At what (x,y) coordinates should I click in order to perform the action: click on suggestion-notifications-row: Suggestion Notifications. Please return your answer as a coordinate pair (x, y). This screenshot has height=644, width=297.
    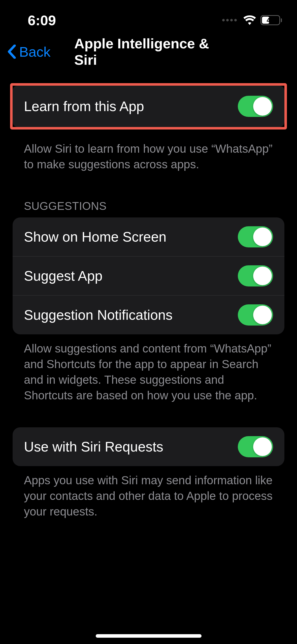
    Looking at the image, I should click on (149, 315).